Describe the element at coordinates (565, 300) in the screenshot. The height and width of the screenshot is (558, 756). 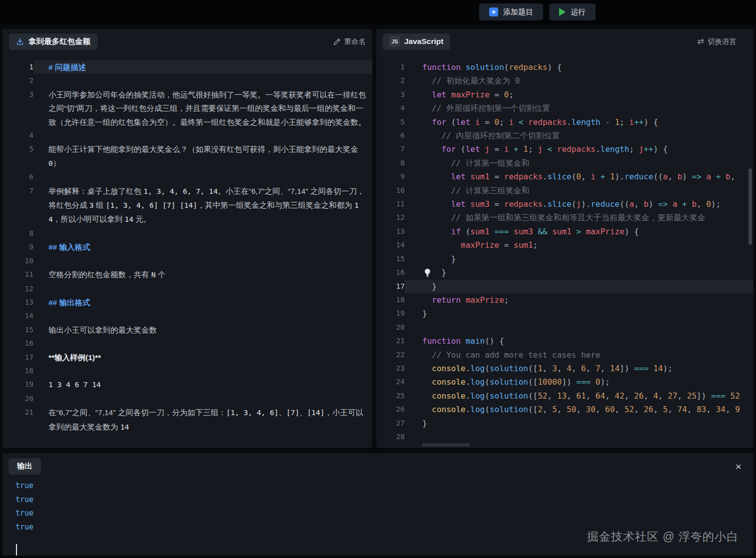
I see `code-line: 18 return maxPrize;` at that location.